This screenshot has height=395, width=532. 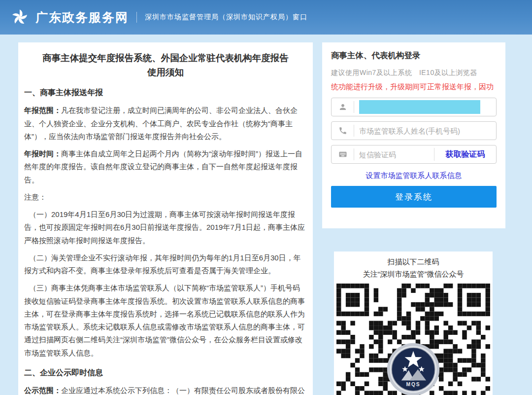 What do you see at coordinates (166, 167) in the screenshot?
I see `annual-report-time-paragraph: 年报时间：商事主体自成立周年之日起两个月内（简称为“滚动年报时间”）报送上一自然…` at bounding box center [166, 167].